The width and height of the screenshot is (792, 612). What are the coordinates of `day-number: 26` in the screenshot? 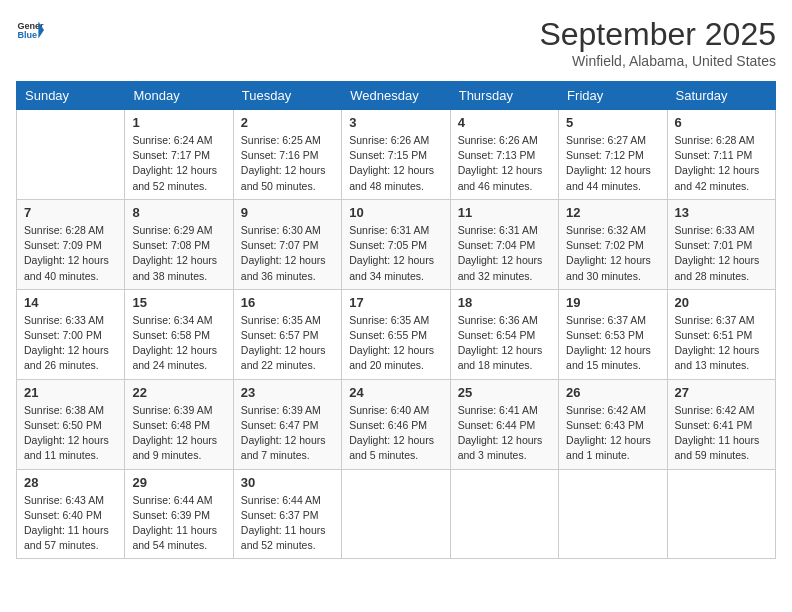 It's located at (612, 392).